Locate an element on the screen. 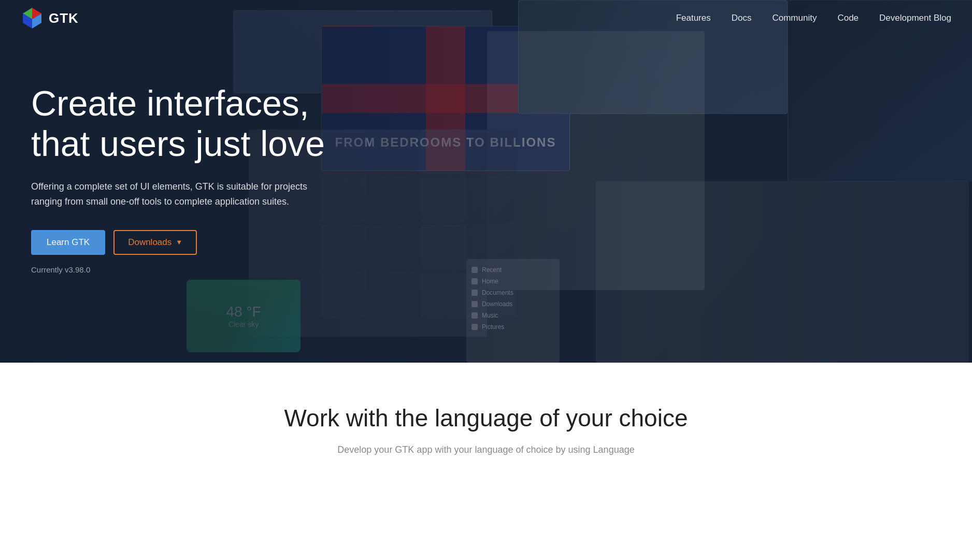  hero-title: Create interfaces, that users just love is located at coordinates (181, 123).